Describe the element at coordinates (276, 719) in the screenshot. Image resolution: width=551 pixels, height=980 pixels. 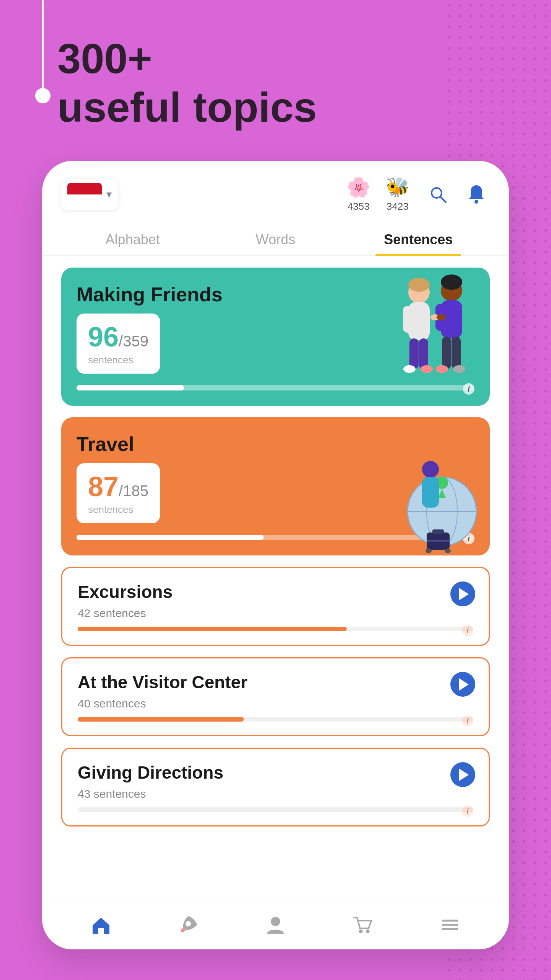
I see `visitor-center-progress-bar: i` at that location.